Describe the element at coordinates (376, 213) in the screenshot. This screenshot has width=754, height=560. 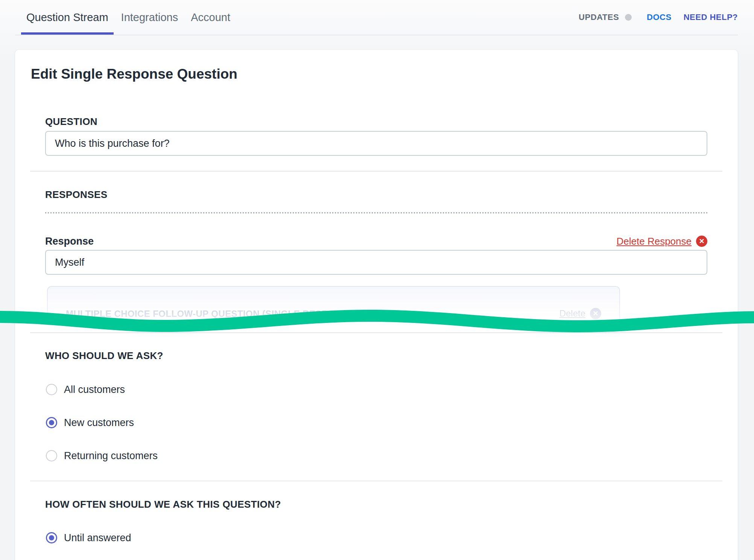
I see `dotted-divider` at that location.